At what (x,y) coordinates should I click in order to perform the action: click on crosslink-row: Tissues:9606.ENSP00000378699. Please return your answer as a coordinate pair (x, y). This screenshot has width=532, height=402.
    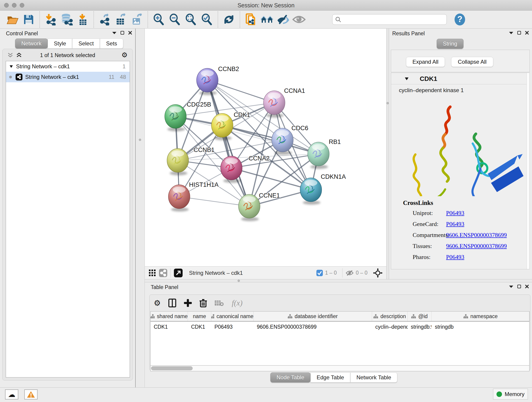
    Looking at the image, I should click on (471, 246).